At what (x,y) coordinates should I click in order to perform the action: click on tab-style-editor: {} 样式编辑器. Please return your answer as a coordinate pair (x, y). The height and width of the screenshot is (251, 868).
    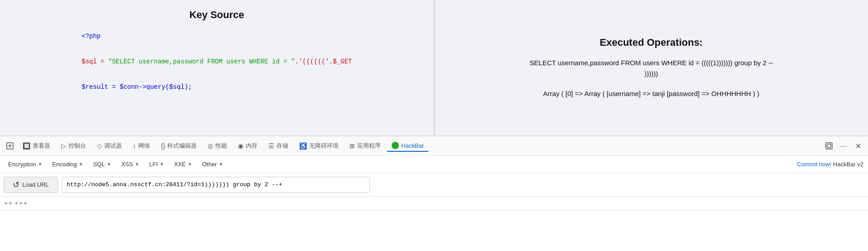
    Looking at the image, I should click on (179, 146).